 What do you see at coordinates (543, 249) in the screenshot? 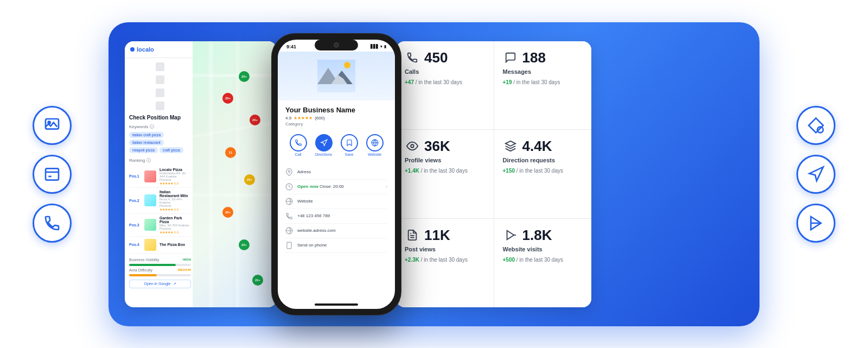
I see `website-visits-label: Website visits` at bounding box center [543, 249].